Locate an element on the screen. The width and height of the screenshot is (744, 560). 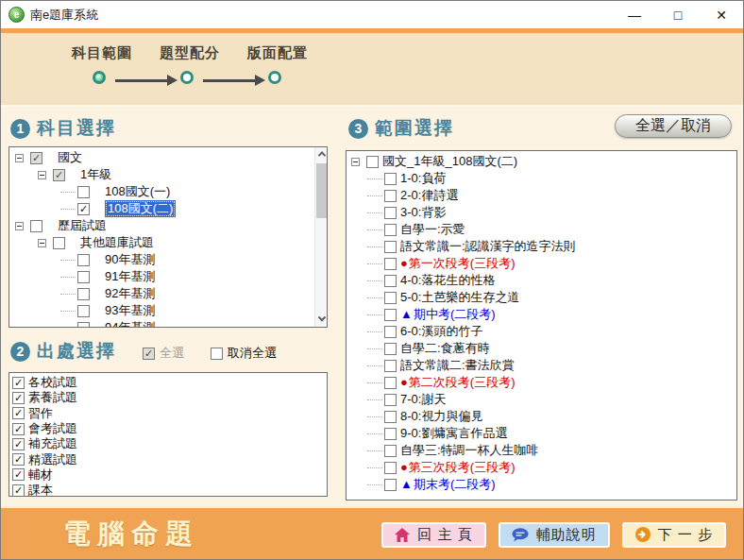
source-list-item: 會考試題 is located at coordinates (168, 429).